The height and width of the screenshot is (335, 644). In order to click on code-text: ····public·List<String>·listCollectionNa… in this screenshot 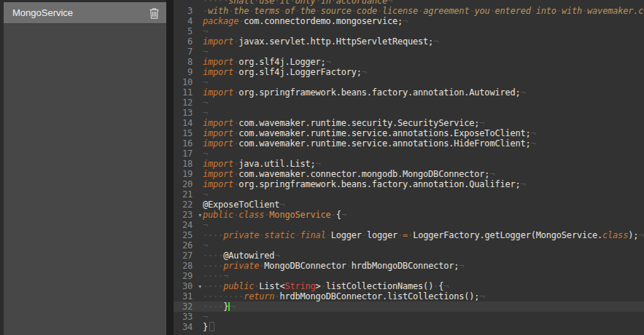, I will do `click(423, 286)`.